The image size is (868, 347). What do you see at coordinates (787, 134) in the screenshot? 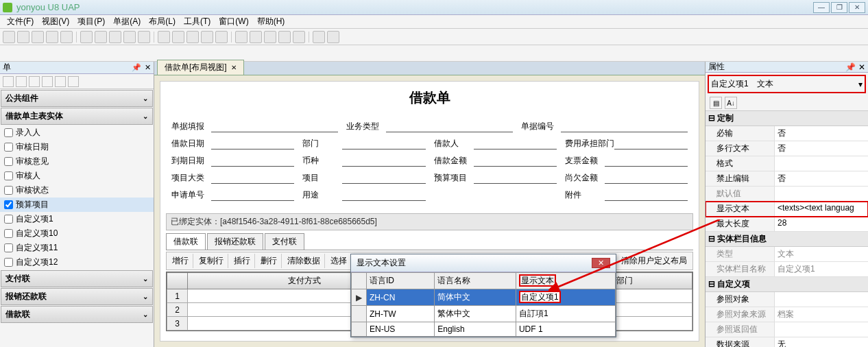
I see `prop-row: 必输否` at bounding box center [787, 134].